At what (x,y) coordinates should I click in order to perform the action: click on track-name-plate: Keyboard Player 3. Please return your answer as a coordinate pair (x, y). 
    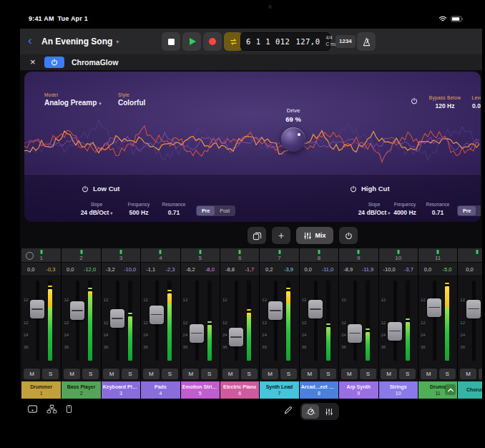
    Looking at the image, I should click on (121, 390).